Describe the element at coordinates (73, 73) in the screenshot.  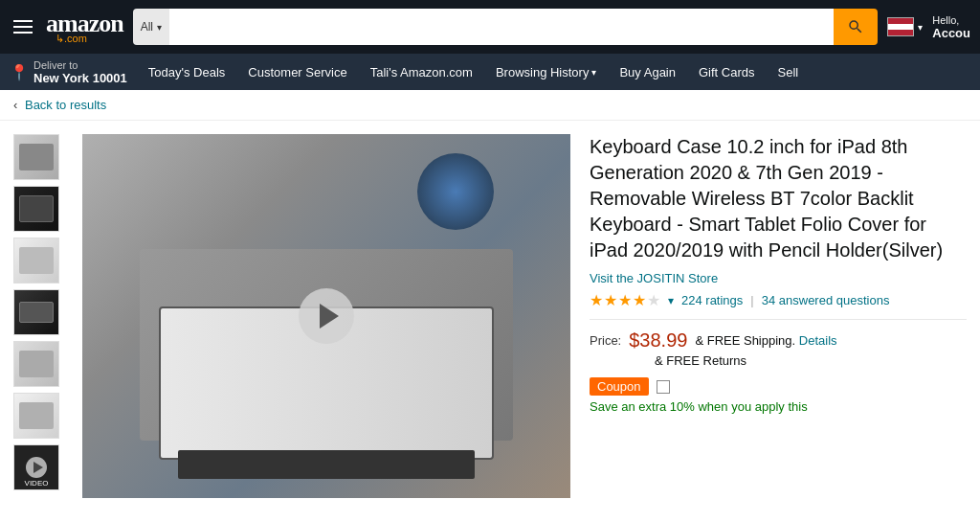
I see `deliver-to-button: 📍 Deliver to New York 10001` at that location.